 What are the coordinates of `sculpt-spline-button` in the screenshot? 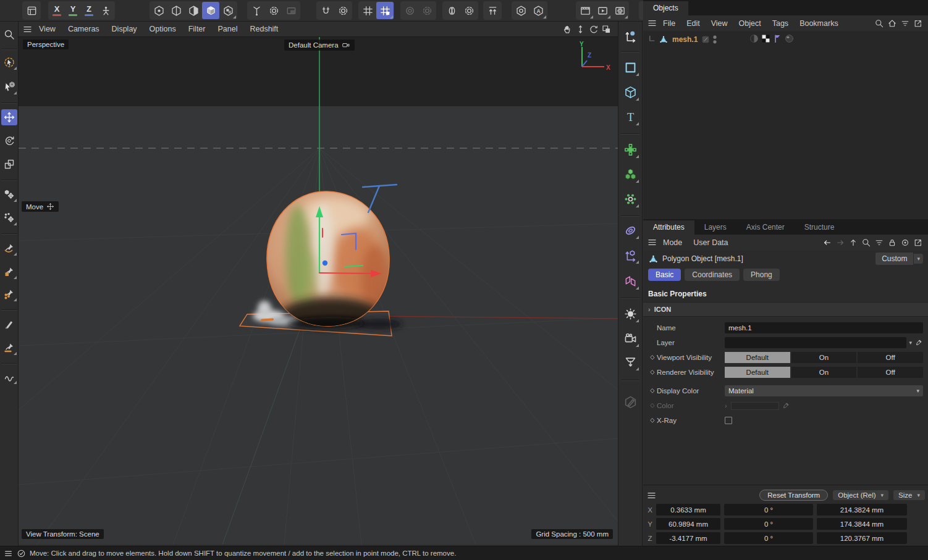 It's located at (9, 377).